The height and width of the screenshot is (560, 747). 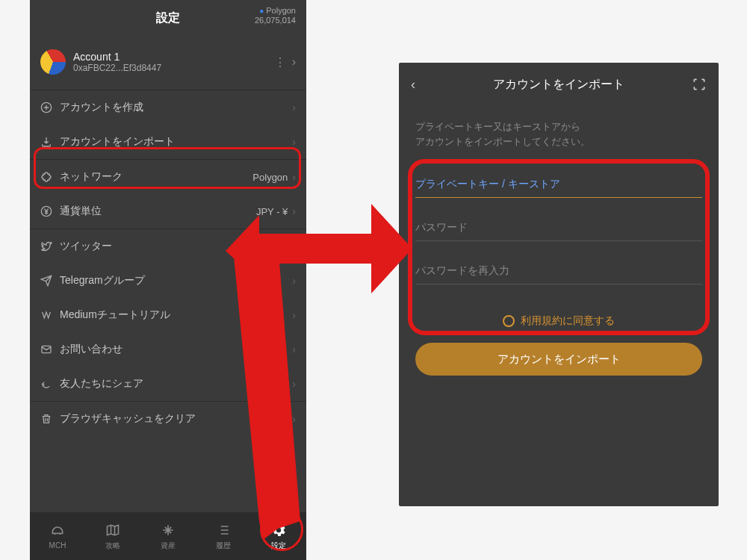 What do you see at coordinates (58, 545) in the screenshot?
I see `nav-label: MCH` at bounding box center [58, 545].